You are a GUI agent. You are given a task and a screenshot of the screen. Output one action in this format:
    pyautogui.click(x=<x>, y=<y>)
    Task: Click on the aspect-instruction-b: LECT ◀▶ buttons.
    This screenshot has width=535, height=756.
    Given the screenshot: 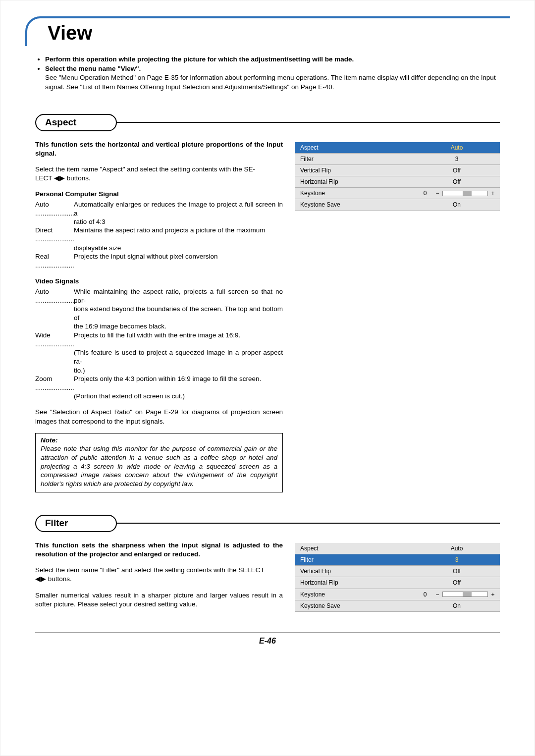 What is the action you would take?
    pyautogui.click(x=63, y=178)
    